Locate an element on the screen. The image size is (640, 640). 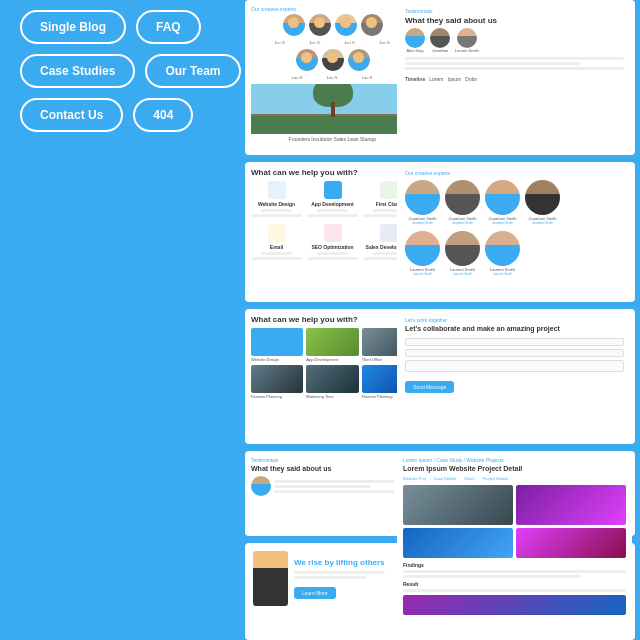
svc-img-1: Website Design is located at coordinates (277, 345).